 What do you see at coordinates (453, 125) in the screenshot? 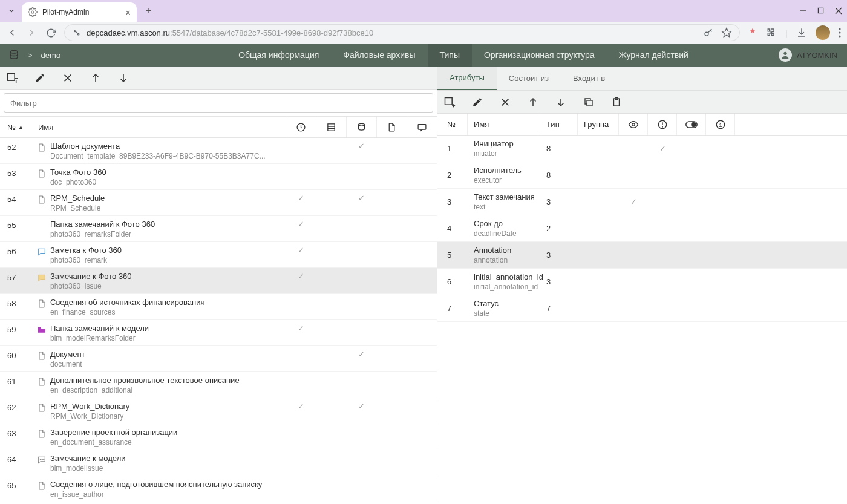
I see `attr-col-number: №` at bounding box center [453, 125].